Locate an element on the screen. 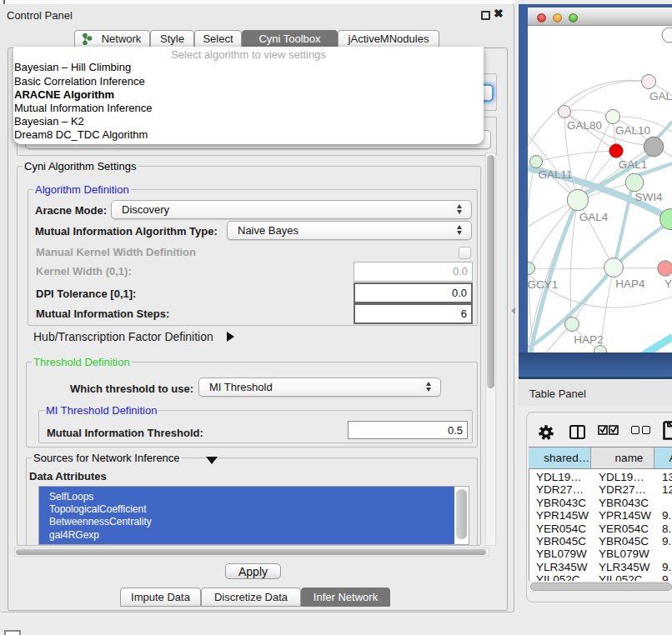 The image size is (672, 635). svg-text: SWI4 is located at coordinates (649, 197).